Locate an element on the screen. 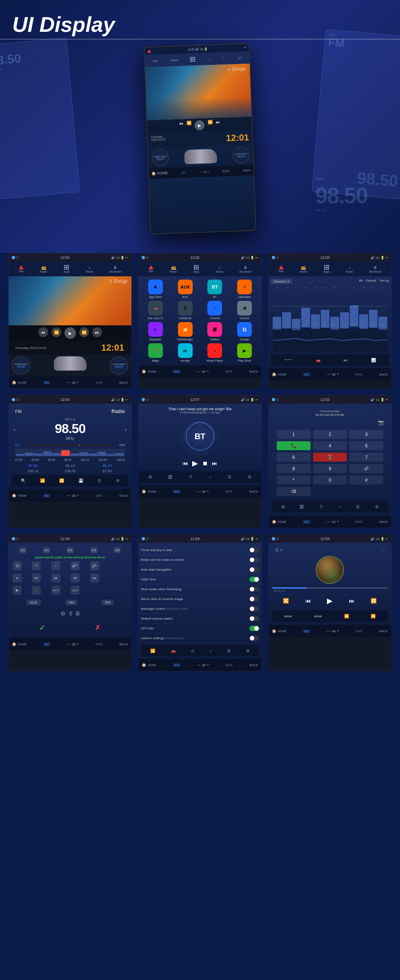 This screenshot has width=400, height=980. music-prev: ⏮ is located at coordinates (308, 601).